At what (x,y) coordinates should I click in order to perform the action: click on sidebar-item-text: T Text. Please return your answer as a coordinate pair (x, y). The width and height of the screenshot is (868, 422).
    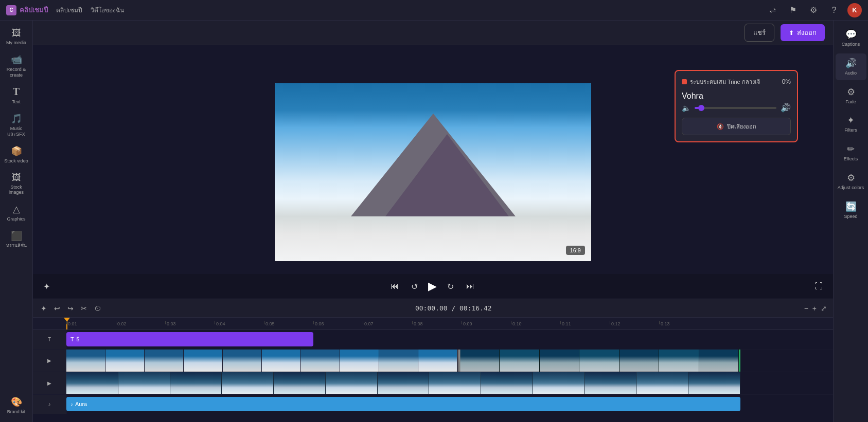
    Looking at the image, I should click on (16, 96).